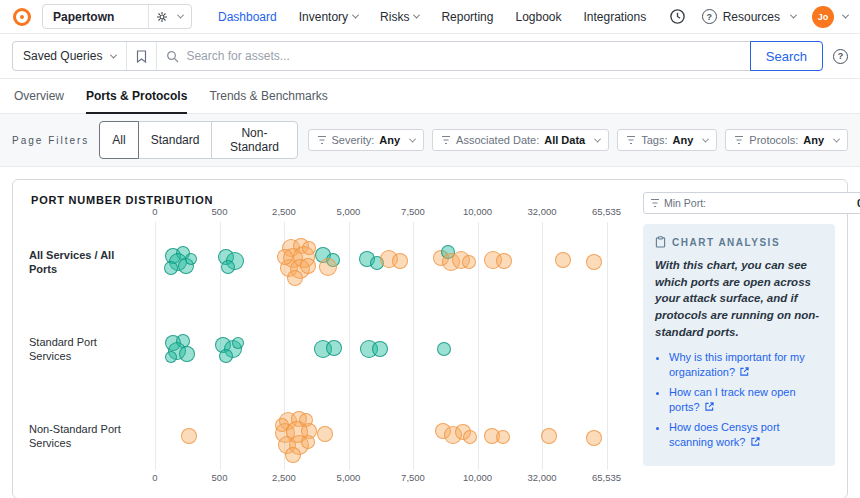  What do you see at coordinates (830, 17) in the screenshot?
I see `user-menu: Jo` at bounding box center [830, 17].